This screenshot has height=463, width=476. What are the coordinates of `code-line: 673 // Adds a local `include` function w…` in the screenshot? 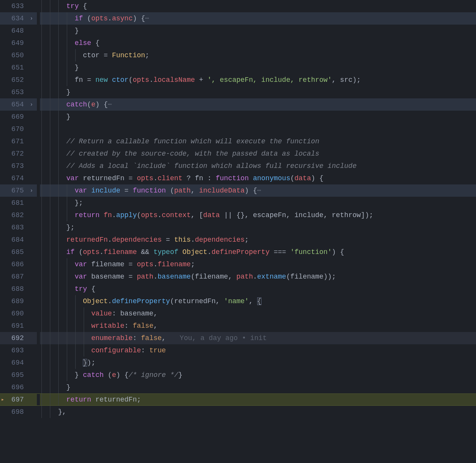 It's located at (238, 166).